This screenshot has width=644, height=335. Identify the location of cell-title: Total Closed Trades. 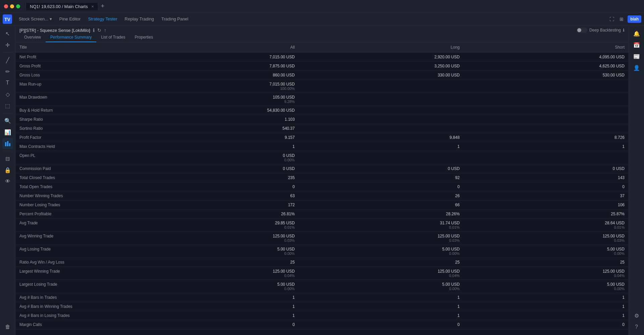
(69, 178).